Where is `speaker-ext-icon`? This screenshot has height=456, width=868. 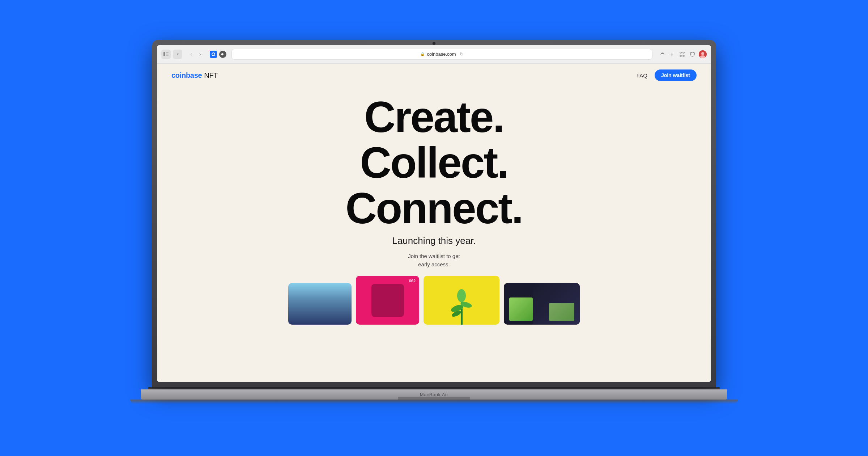
speaker-ext-icon is located at coordinates (223, 54).